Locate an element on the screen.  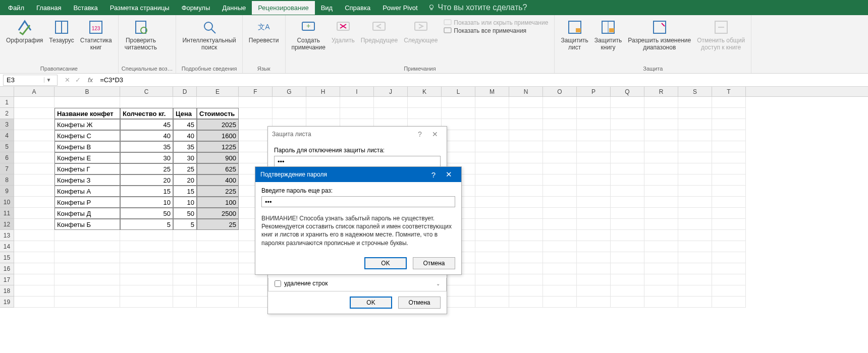
column-header: N is located at coordinates (526, 92).